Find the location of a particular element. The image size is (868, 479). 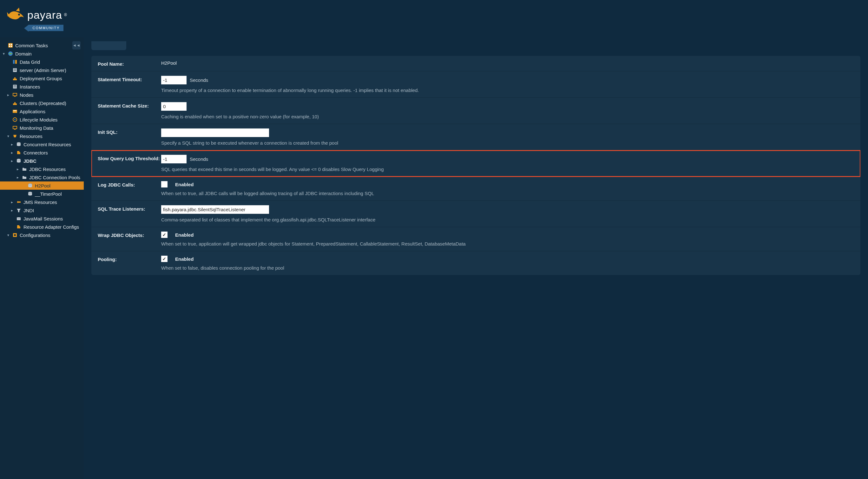

logo: payara ® COMMUNITY is located at coordinates (37, 19).